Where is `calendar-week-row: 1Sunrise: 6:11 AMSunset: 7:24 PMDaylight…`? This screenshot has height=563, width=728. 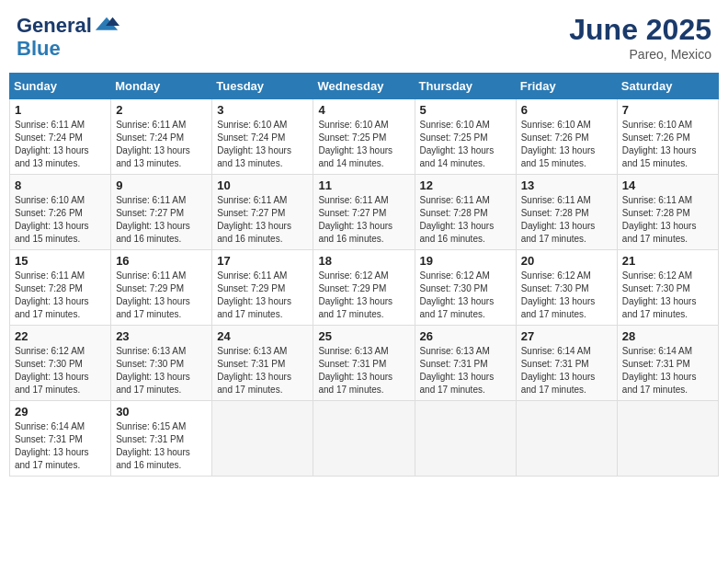 calendar-week-row: 1Sunrise: 6:11 AMSunset: 7:24 PMDaylight… is located at coordinates (364, 137).